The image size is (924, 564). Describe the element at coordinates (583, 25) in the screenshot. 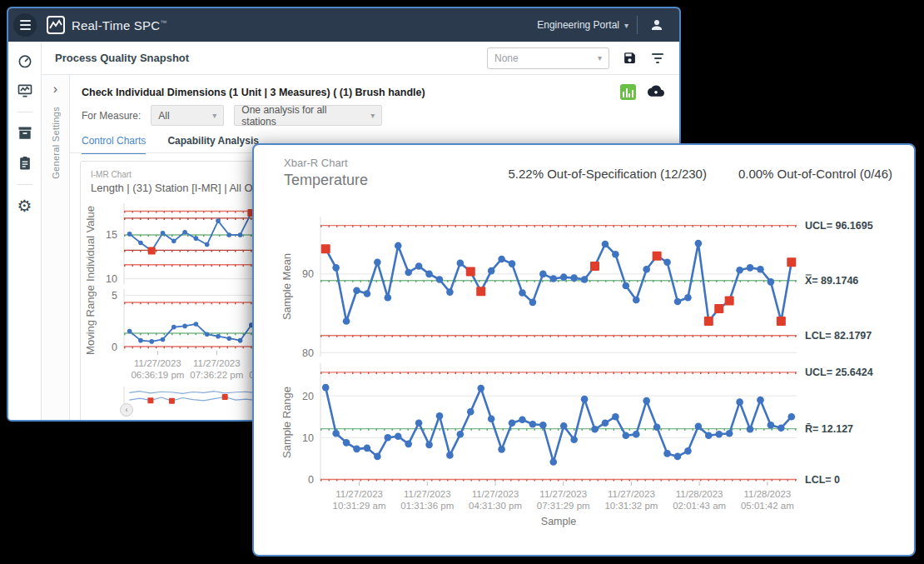

I see `portal-selector: Engineering Portal ▾` at that location.